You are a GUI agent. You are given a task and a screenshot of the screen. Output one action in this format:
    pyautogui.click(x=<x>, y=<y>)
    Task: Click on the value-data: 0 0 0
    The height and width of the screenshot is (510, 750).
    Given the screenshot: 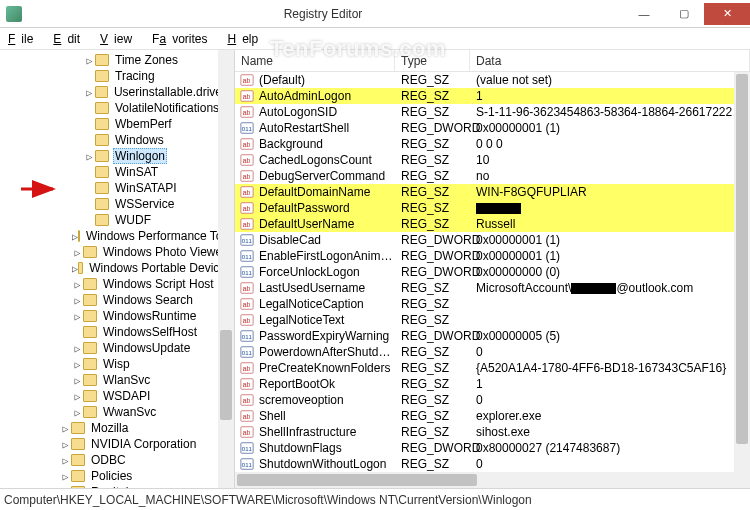 What is the action you would take?
    pyautogui.click(x=610, y=144)
    